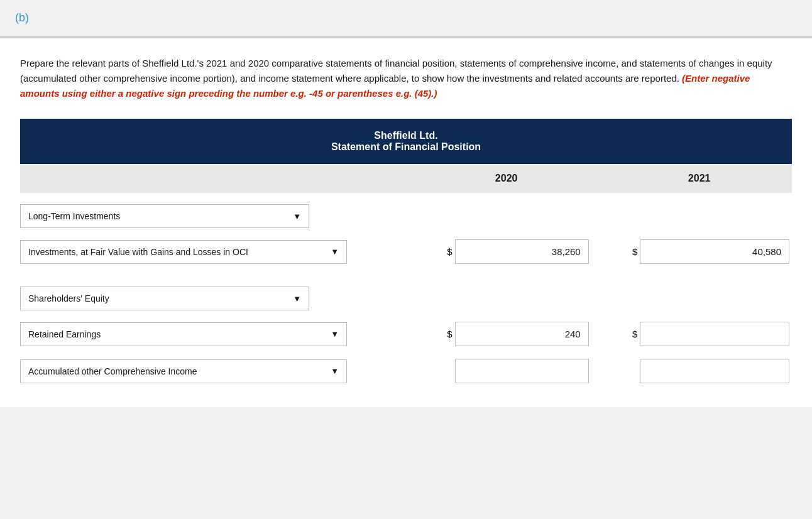  What do you see at coordinates (184, 252) in the screenshot?
I see `investments-fair-value-dropdown: Investments, at Fair Value with Gains an…` at bounding box center [184, 252].